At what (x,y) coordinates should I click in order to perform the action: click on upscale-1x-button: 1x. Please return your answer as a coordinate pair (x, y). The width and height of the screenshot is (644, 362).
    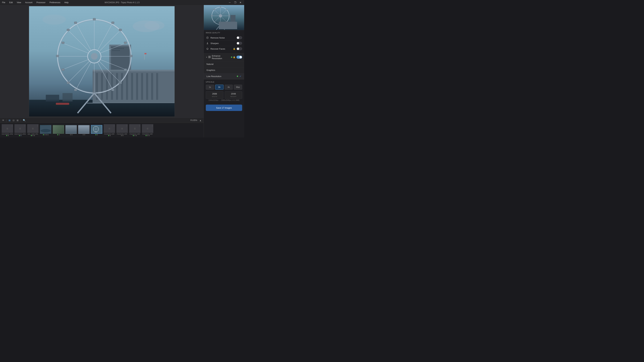
    Looking at the image, I should click on (210, 87).